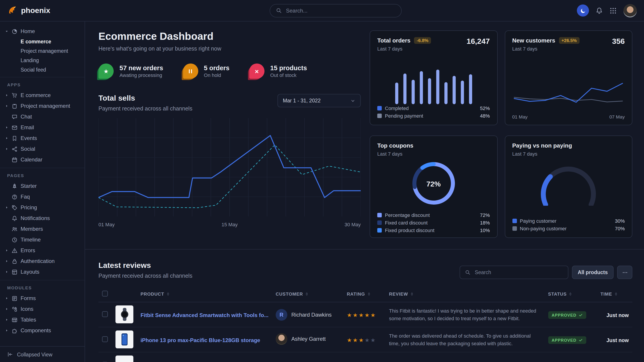 The image size is (644, 362). Describe the element at coordinates (42, 320) in the screenshot. I see `sidebar-item-tables: Tables` at that location.